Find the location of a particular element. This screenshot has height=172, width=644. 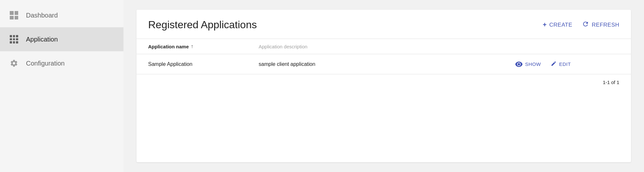

sidebar-item-application-label: Application is located at coordinates (42, 40).